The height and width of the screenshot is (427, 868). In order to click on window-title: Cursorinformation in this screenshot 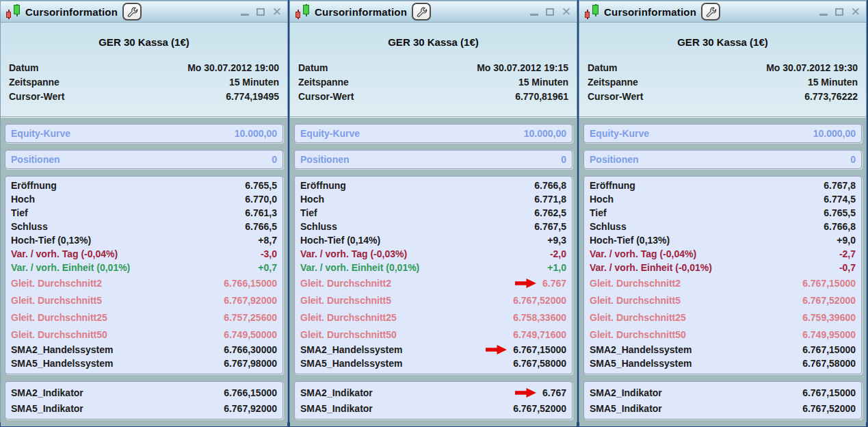, I will do `click(650, 12)`.